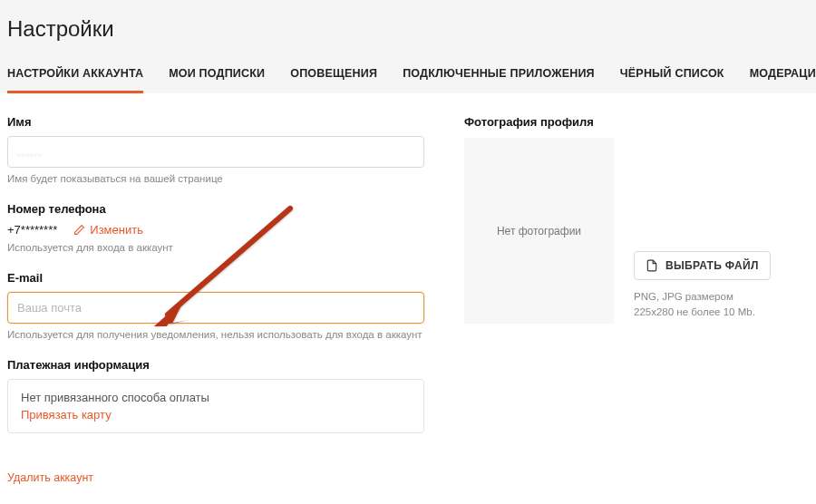 This screenshot has height=504, width=816. What do you see at coordinates (216, 308) in the screenshot?
I see `email-input` at bounding box center [216, 308].